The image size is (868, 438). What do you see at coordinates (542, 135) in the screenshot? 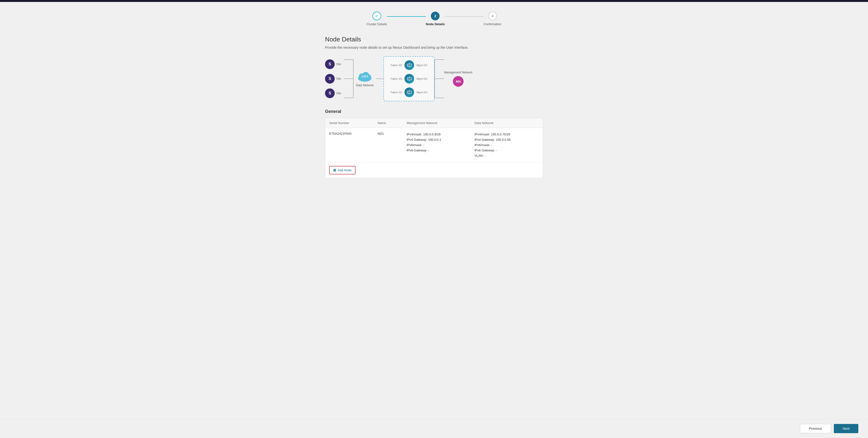
I see `edit-button` at bounding box center [542, 135].